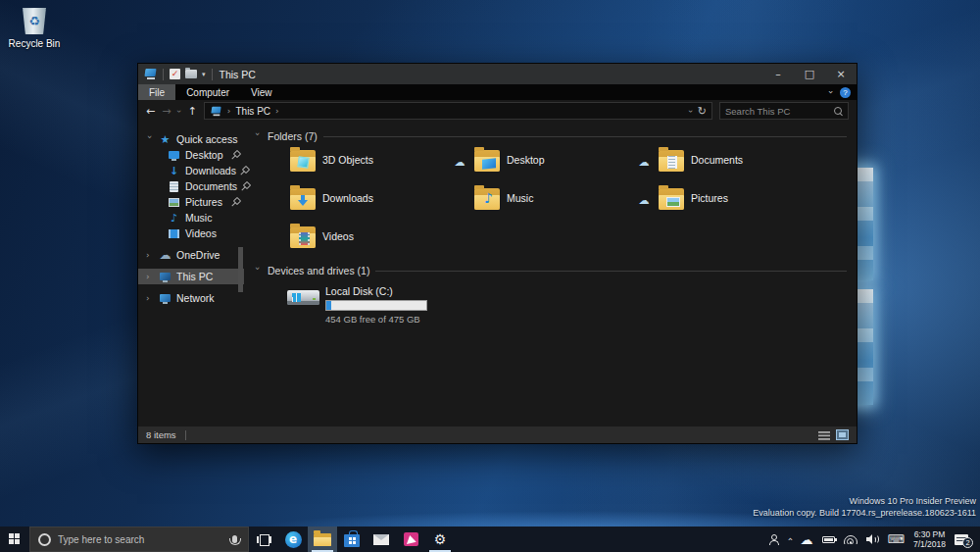 This screenshot has height=552, width=980. Describe the element at coordinates (841, 75) in the screenshot. I see `close-button: ×` at that location.